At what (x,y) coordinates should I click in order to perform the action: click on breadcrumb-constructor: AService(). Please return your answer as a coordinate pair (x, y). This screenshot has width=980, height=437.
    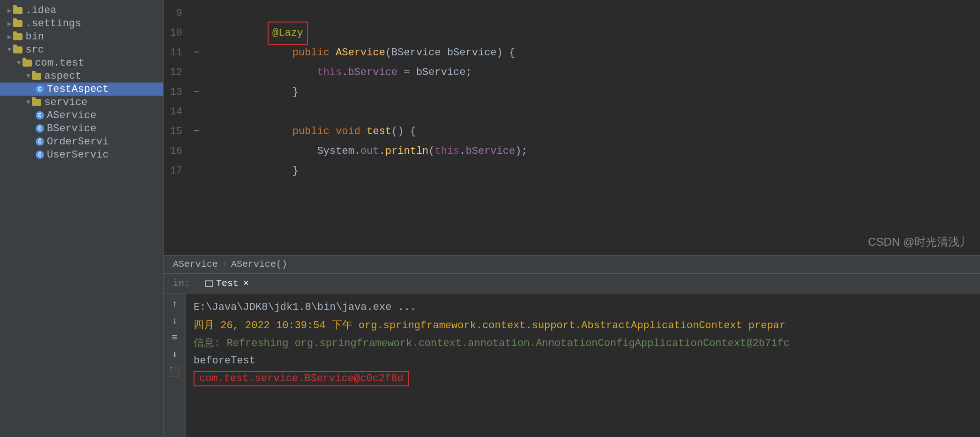
    Looking at the image, I should click on (259, 264).